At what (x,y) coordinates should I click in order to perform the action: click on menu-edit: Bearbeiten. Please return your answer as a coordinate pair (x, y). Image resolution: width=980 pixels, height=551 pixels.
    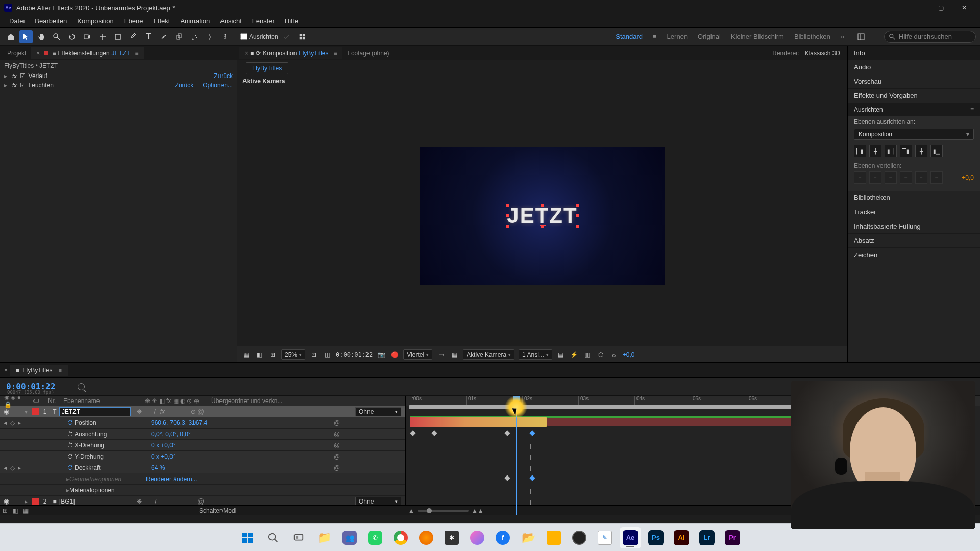
    Looking at the image, I should click on (51, 21).